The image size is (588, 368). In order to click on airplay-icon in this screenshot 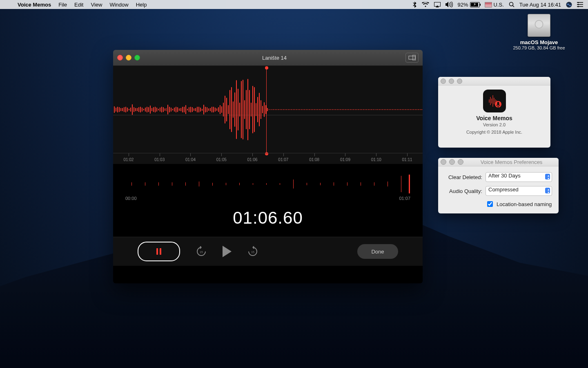, I will do `click(437, 5)`.